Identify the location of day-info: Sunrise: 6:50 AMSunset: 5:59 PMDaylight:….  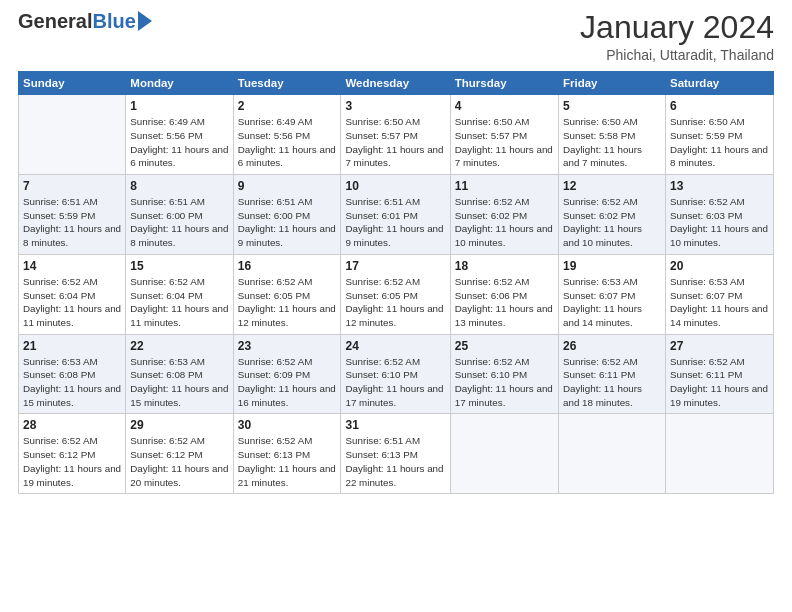
(720, 142).